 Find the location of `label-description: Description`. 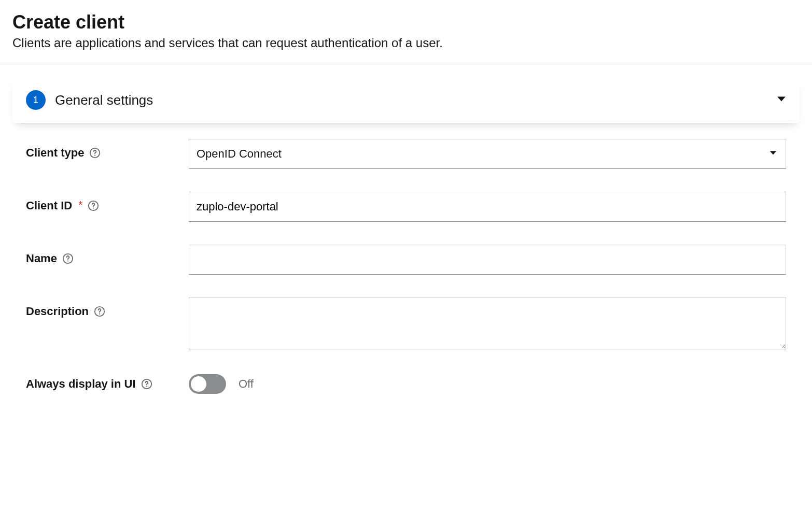

label-description: Description is located at coordinates (57, 311).